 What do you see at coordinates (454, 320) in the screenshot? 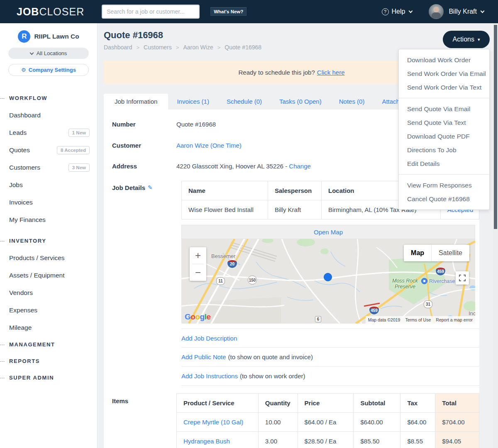
I see `report-map-error-link: Report a map error` at bounding box center [454, 320].